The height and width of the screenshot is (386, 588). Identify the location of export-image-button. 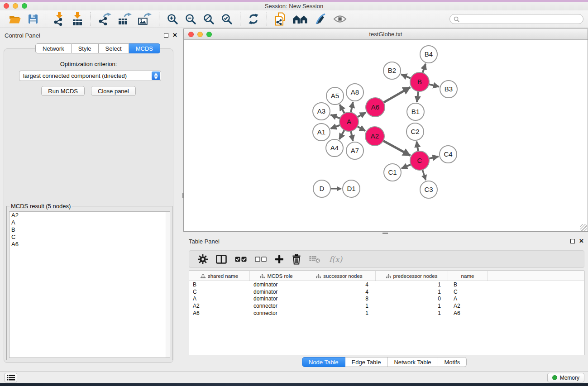
(145, 19).